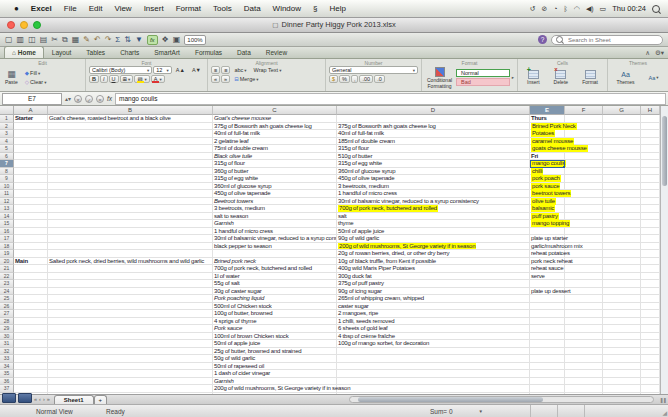 This screenshot has width=668, height=417. What do you see at coordinates (7, 217) in the screenshot?
I see `row-header-14: 14` at bounding box center [7, 217].